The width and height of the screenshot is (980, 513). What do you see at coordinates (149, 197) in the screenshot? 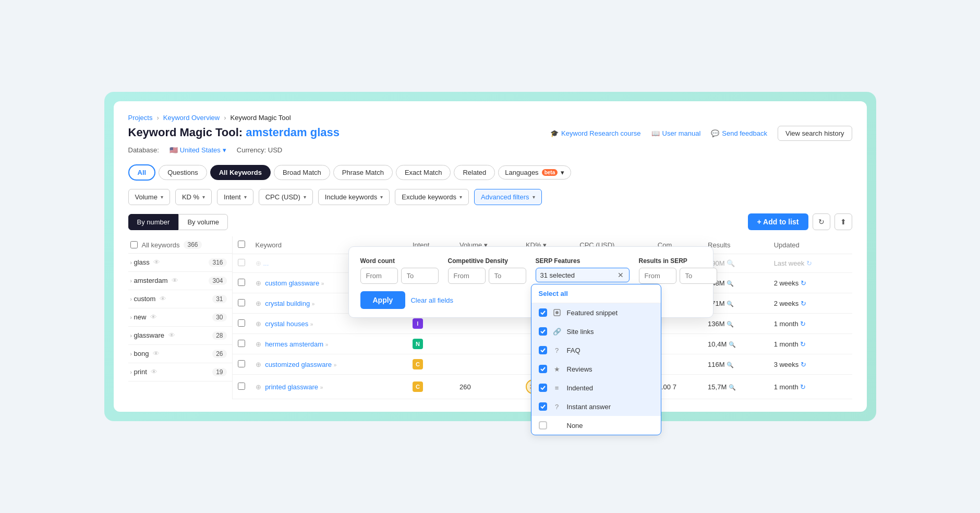
I see `volume-filter: Volume ▾` at bounding box center [149, 197].